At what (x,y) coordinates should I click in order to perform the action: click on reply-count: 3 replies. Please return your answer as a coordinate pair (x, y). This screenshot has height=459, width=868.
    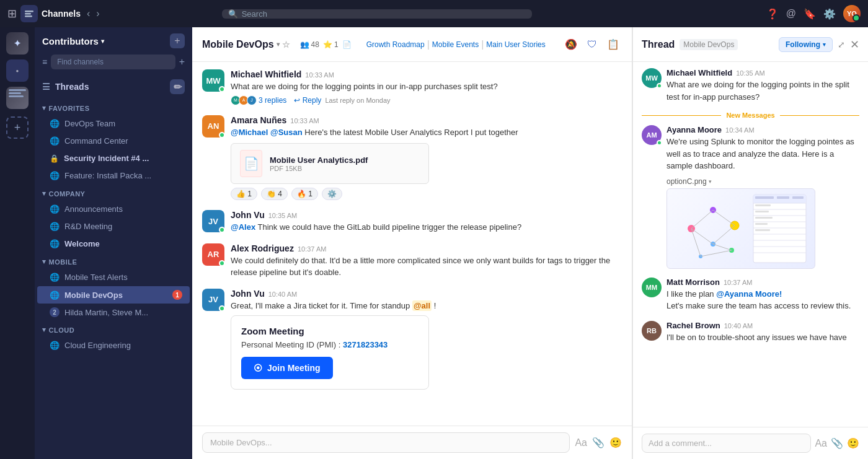
    Looking at the image, I should click on (273, 100).